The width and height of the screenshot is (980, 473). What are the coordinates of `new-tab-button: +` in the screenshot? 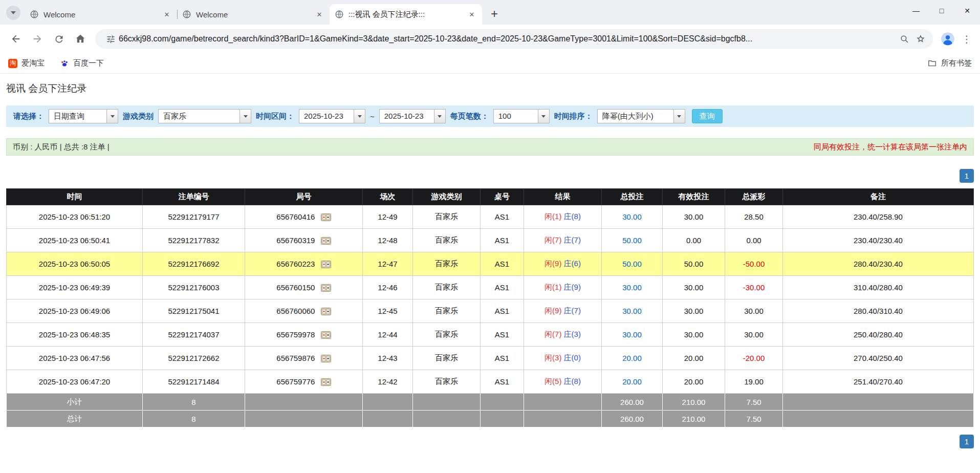 It's located at (494, 14).